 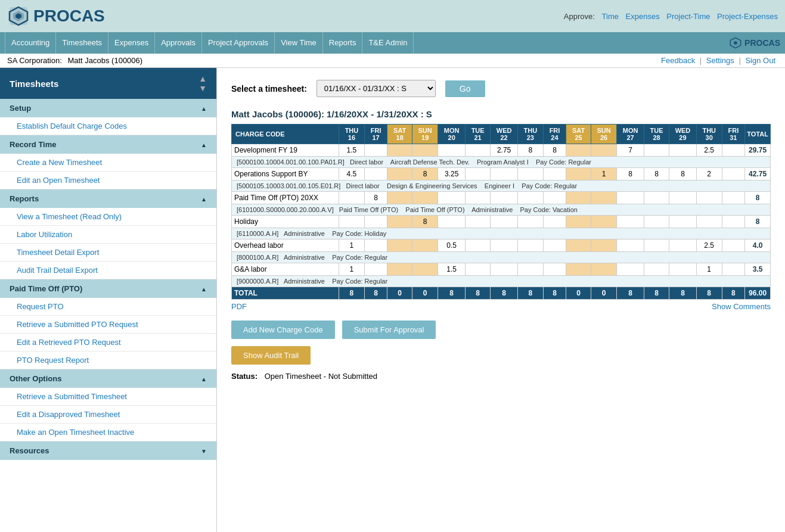 I want to click on cell-h26, so click(x=603, y=222).